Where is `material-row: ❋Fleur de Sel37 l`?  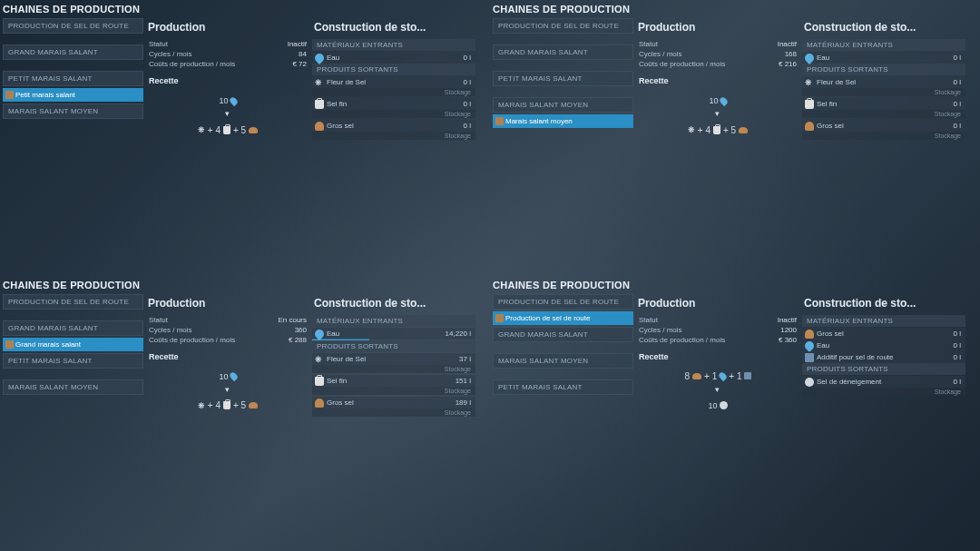 material-row: ❋Fleur de Sel37 l is located at coordinates (394, 359).